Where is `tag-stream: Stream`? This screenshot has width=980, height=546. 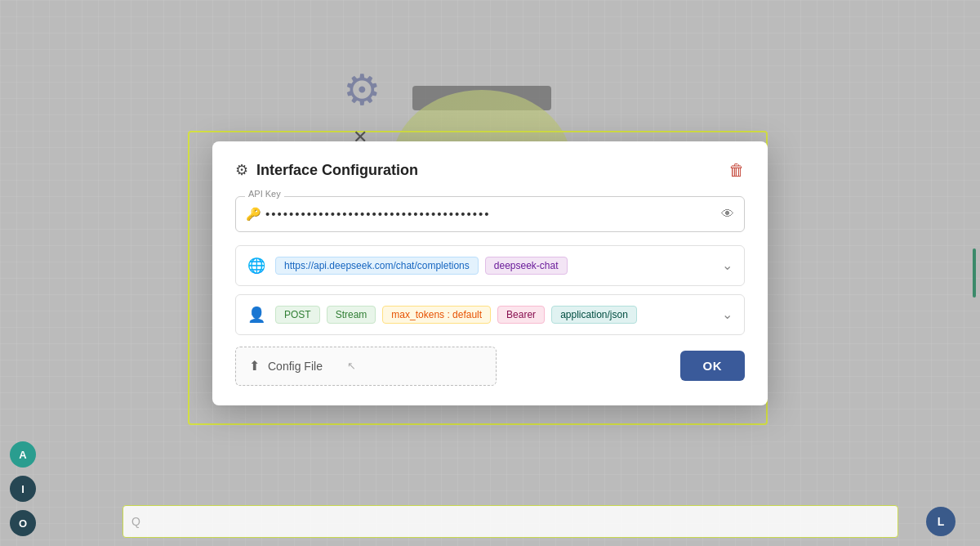
tag-stream: Stream is located at coordinates (351, 315).